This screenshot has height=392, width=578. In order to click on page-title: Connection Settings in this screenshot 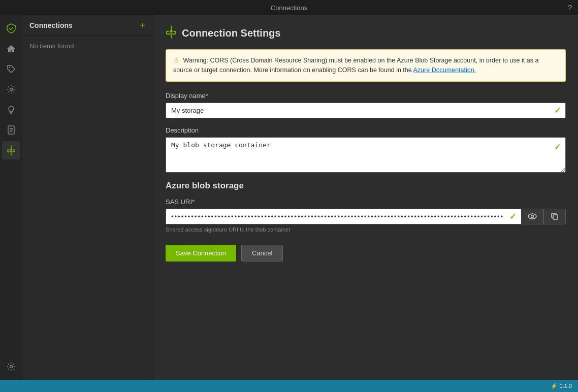, I will do `click(231, 34)`.